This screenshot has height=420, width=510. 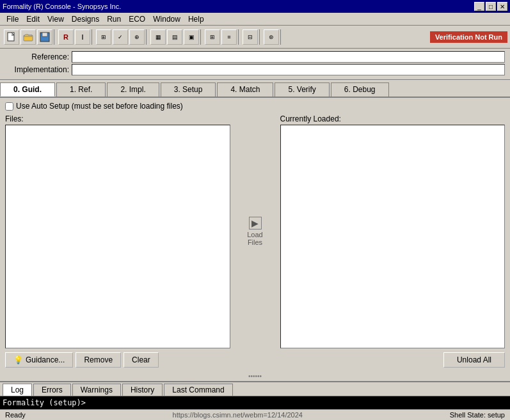 What do you see at coordinates (255, 376) in the screenshot?
I see `resize-handle: ••••••` at bounding box center [255, 376].